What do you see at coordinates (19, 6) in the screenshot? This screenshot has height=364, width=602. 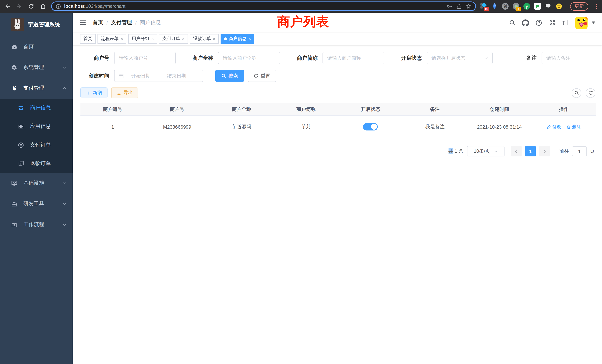 I see `browser-forward-button` at bounding box center [19, 6].